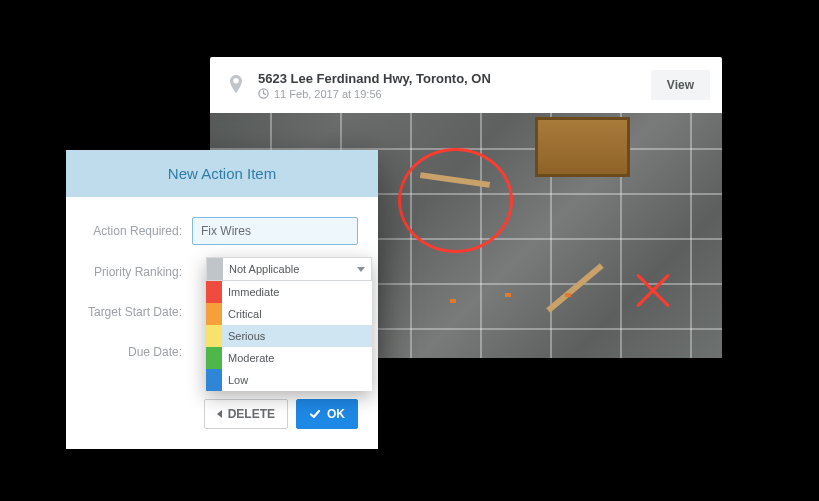  I want to click on modal-footer: DELETE OK, so click(222, 416).